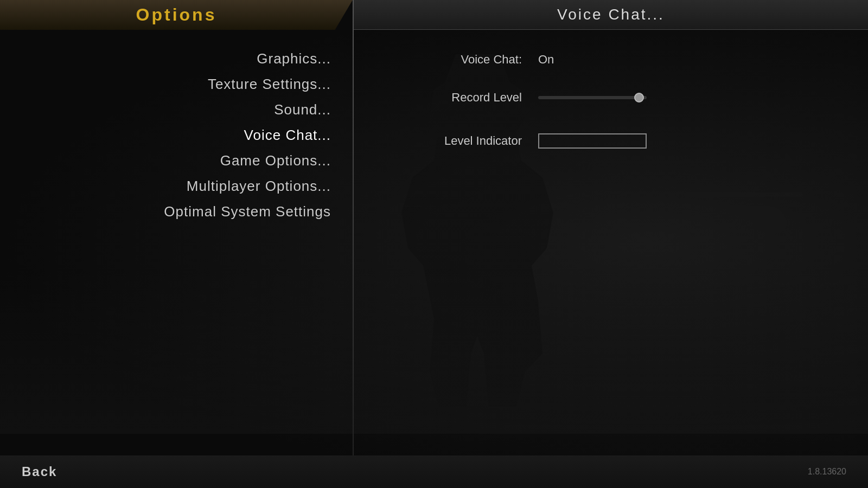 The image size is (868, 488). Describe the element at coordinates (176, 136) in the screenshot. I see `nav-item-voice-chat: Voice Chat...` at that location.